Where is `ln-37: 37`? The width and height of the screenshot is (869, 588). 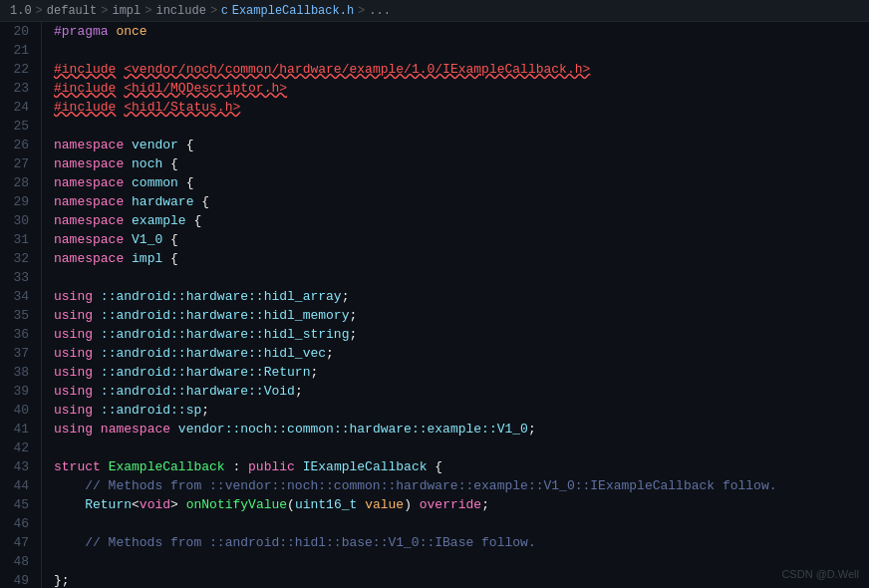
ln-37: 37 is located at coordinates (18, 353).